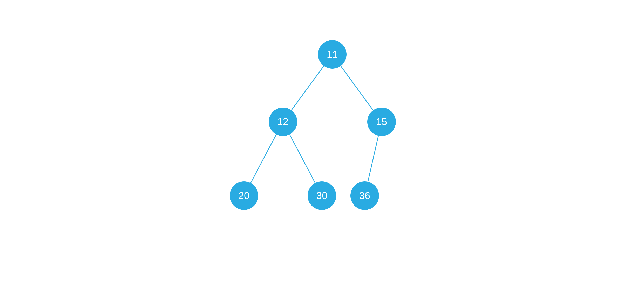  Describe the element at coordinates (365, 196) in the screenshot. I see `tree-node-n36: 36` at that location.